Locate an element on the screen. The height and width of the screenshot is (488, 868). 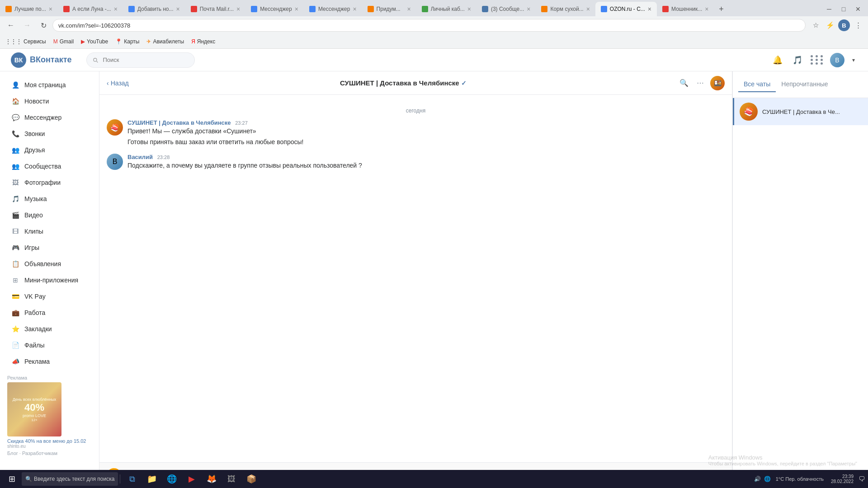
more-options-icon: ⋯ is located at coordinates (700, 83).